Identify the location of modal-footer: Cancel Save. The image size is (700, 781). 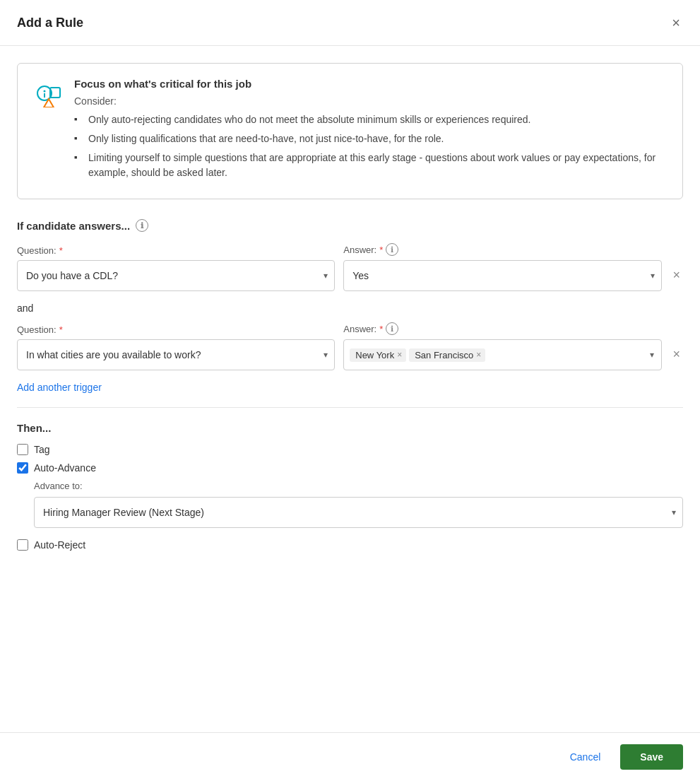
(350, 756).